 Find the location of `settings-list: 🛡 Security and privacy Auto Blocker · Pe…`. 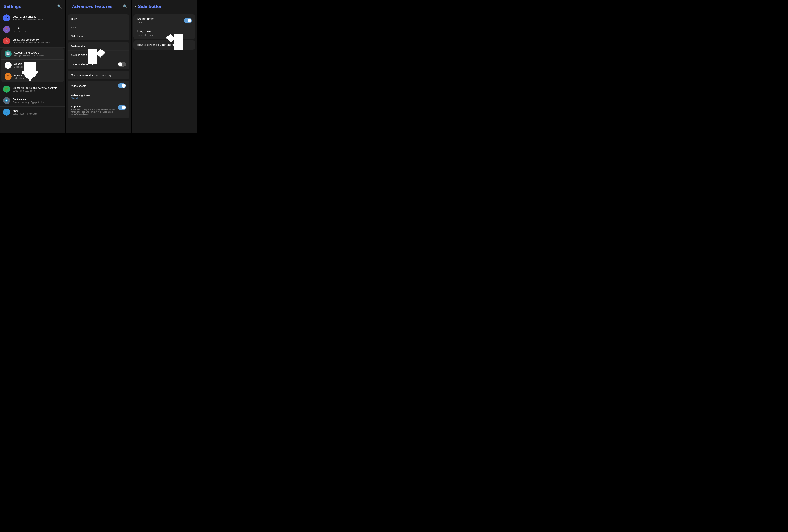

settings-list: 🛡 Security and privacy Auto Blocker · Pe… is located at coordinates (33, 72).